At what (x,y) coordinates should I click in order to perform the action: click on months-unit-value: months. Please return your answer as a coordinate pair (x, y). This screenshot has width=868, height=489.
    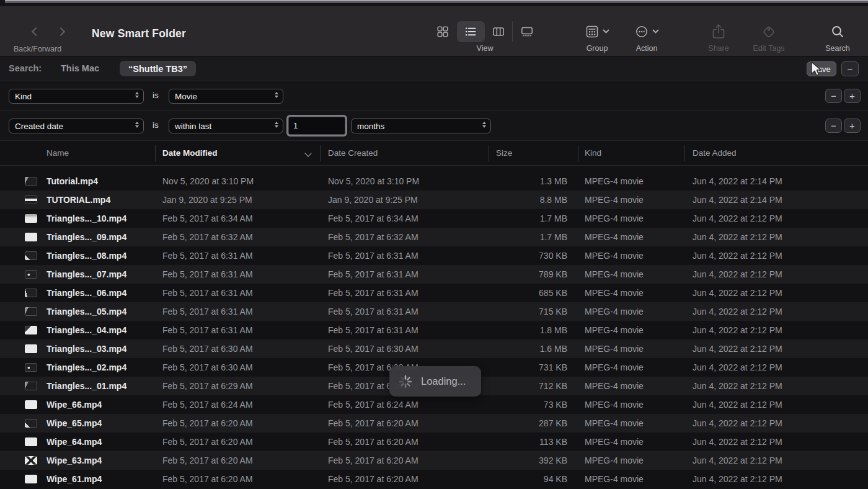
    Looking at the image, I should click on (371, 127).